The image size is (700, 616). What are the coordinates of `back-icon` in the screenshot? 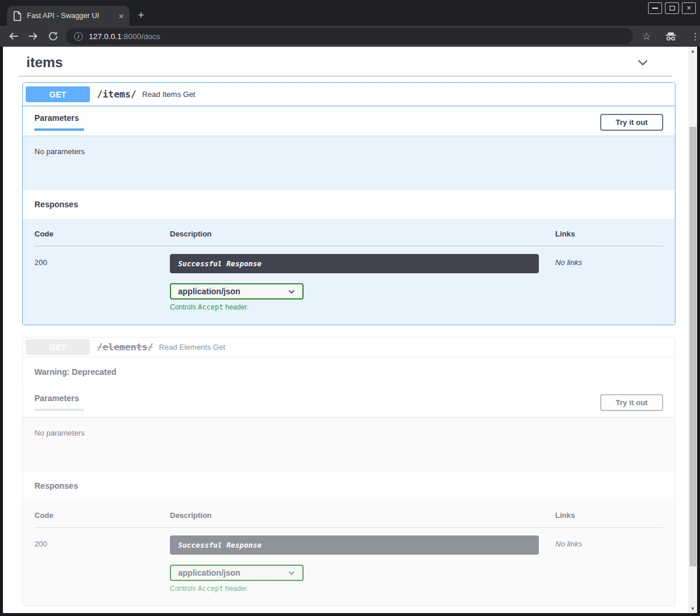 It's located at (13, 36).